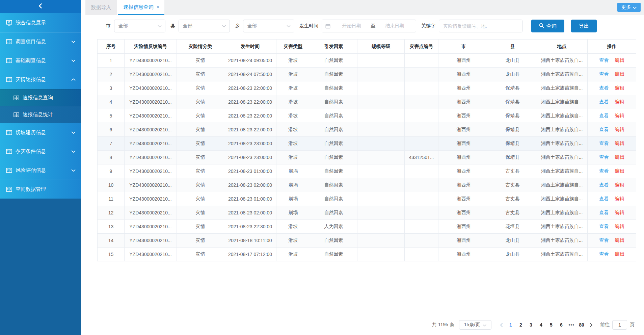  What do you see at coordinates (475, 325) in the screenshot?
I see `page-size-select: 15条/页` at bounding box center [475, 325].